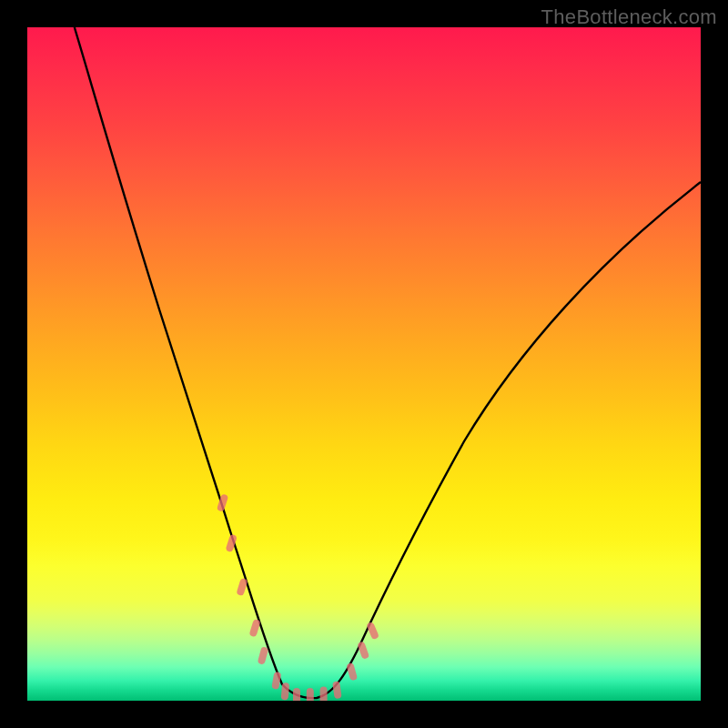  Describe the element at coordinates (630, 17) in the screenshot. I see `watermark-text: TheBottleneck.com` at that location.